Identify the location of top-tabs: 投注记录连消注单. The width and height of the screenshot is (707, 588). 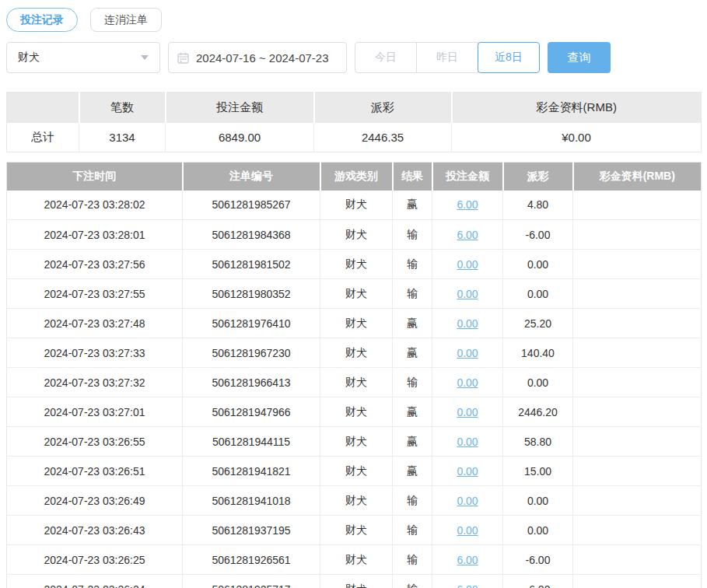
(353, 20).